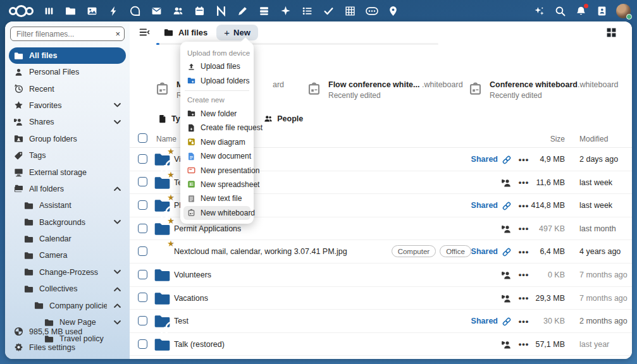 Image resolution: width=637 pixels, height=364 pixels. I want to click on menu-item-upload-files: Upload files, so click(217, 66).